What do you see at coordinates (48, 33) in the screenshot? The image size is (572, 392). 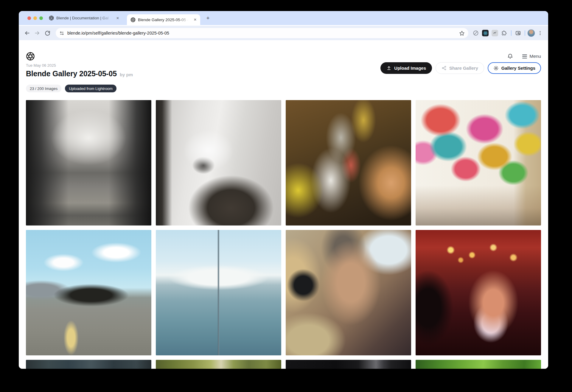 I see `reload-icon` at bounding box center [48, 33].